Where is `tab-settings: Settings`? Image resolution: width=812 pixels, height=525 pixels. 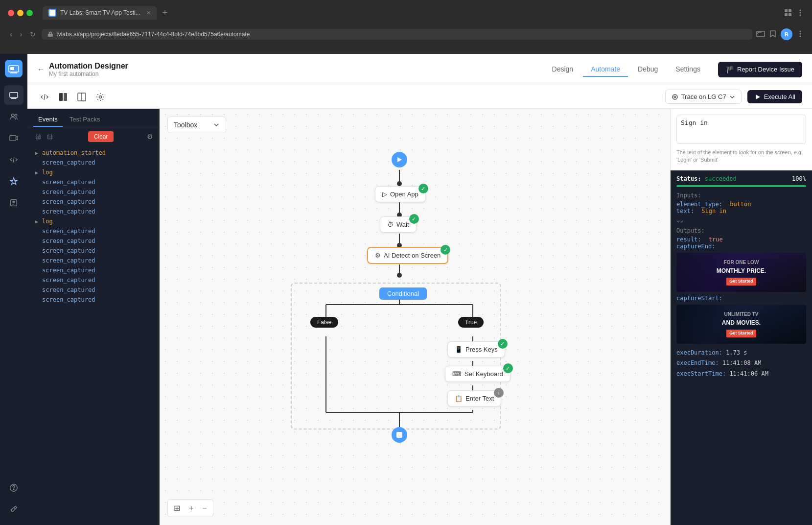 tab-settings: Settings is located at coordinates (688, 70).